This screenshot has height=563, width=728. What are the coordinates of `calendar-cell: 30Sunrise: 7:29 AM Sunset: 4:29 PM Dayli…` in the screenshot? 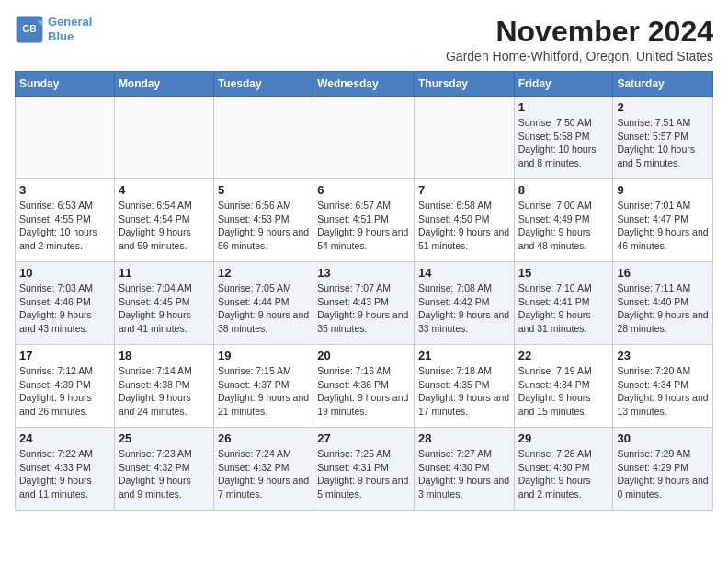 It's located at (664, 469).